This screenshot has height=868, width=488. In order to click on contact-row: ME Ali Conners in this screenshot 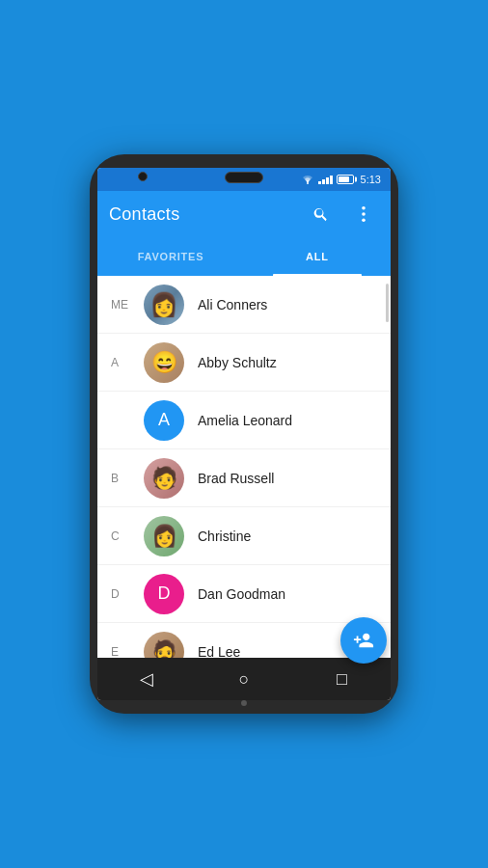, I will do `click(244, 305)`.